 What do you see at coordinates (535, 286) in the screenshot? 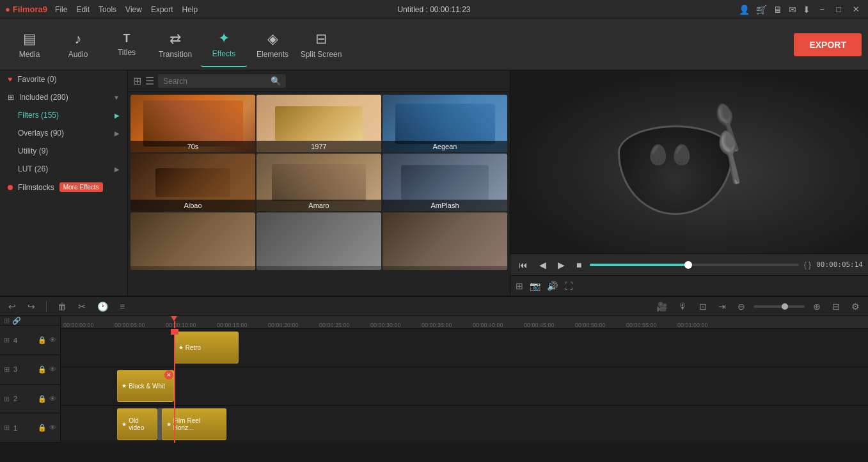
I see `snapshot-tool: 📷` at bounding box center [535, 286].